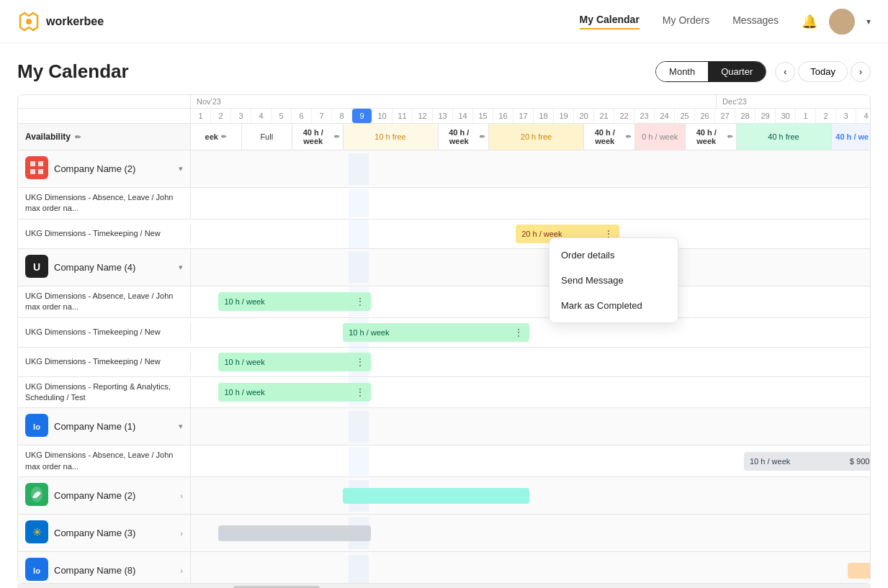 The image size is (888, 588). I want to click on availability-edit-icon: ✏, so click(78, 137).